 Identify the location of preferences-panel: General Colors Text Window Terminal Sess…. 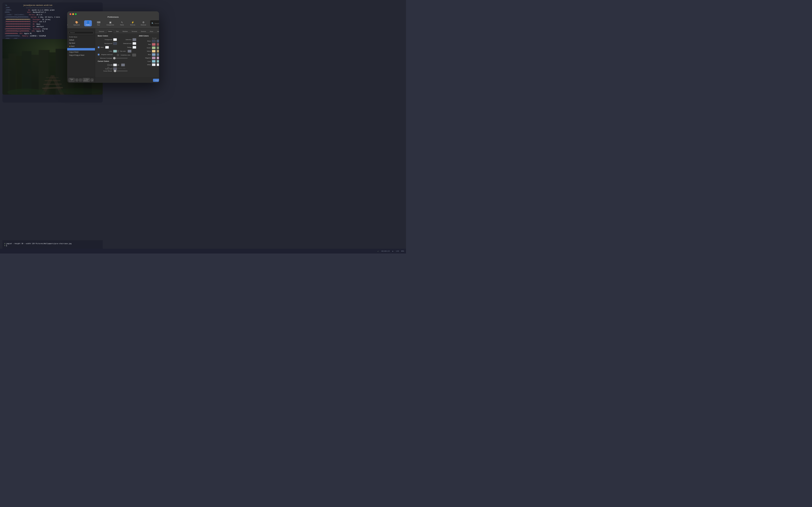
(127, 56).